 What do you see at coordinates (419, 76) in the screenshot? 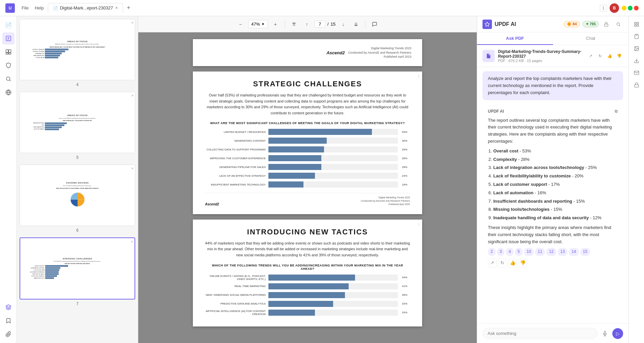
I see `page-corner-sc: ⁝` at bounding box center [419, 76].